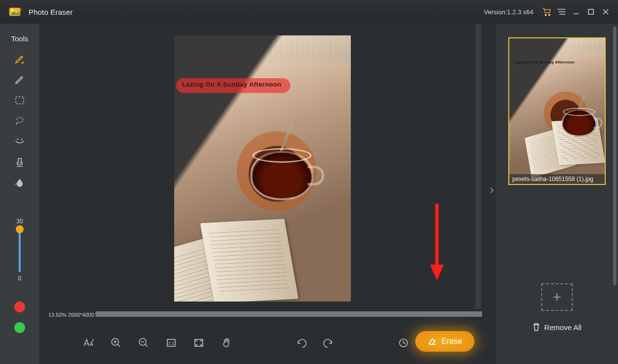  What do you see at coordinates (232, 85) in the screenshot?
I see `watermark-text: Lazing On A Sunday Afternoon` at bounding box center [232, 85].